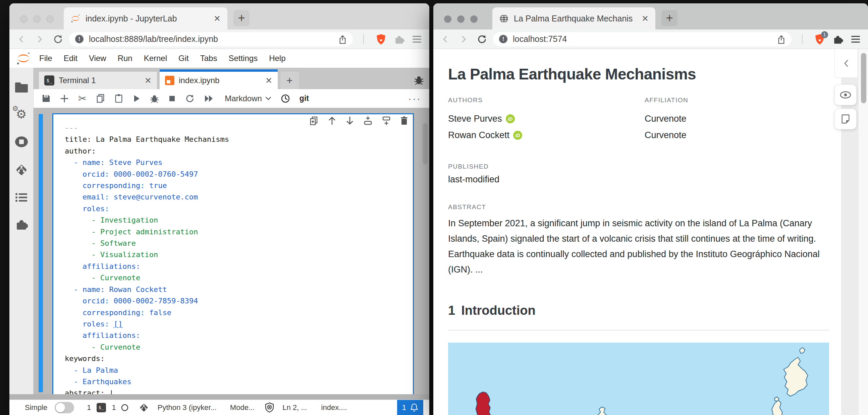  Describe the element at coordinates (71, 58) in the screenshot. I see `menu-edit: Edit` at that location.